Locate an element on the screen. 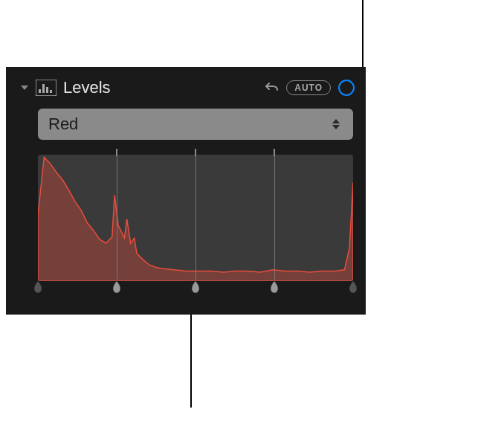 The width and height of the screenshot is (504, 441). panel-title: Levels is located at coordinates (164, 88).